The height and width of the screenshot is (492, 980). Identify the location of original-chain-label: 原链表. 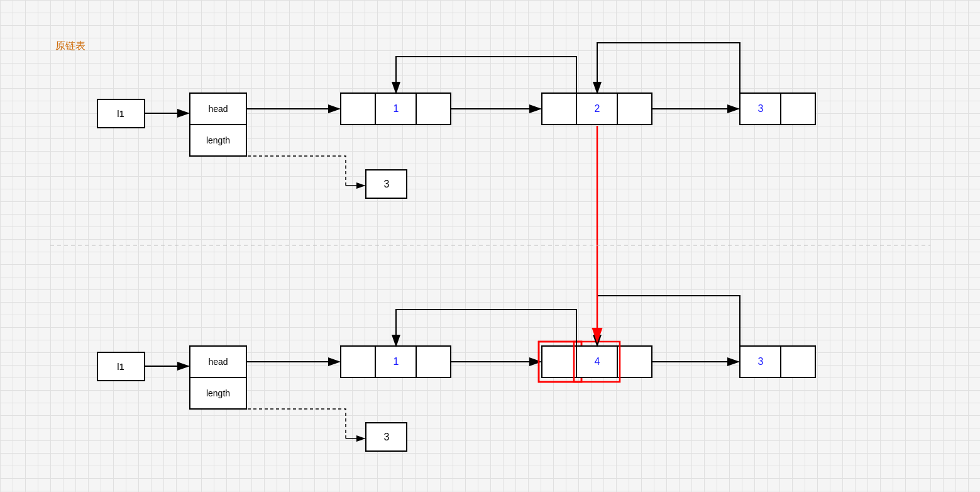
(70, 45).